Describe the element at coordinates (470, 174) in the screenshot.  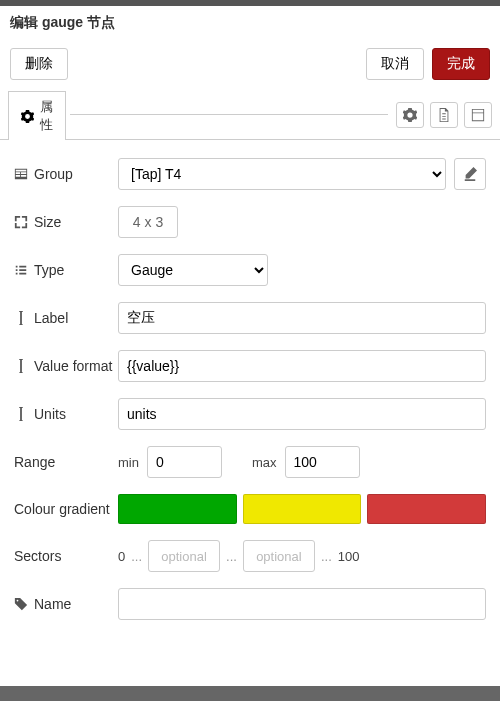
I see `edit-group-button` at that location.